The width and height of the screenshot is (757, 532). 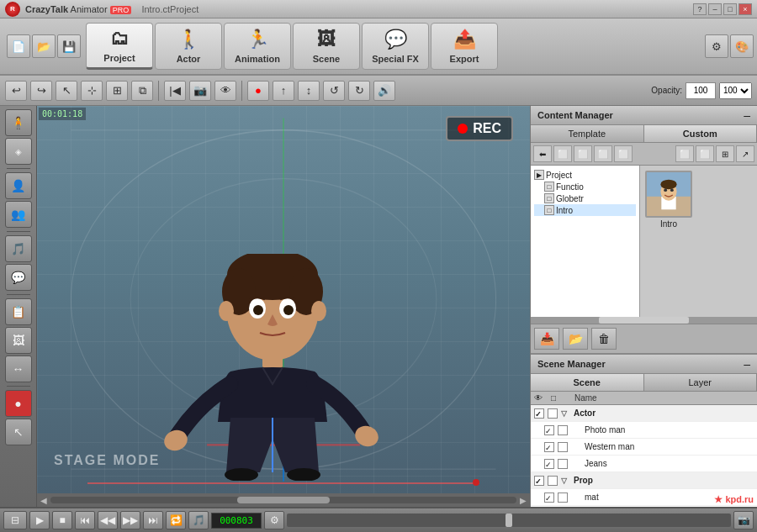 What do you see at coordinates (644, 447) in the screenshot?
I see `sm-row-westernman: Western man` at bounding box center [644, 447].